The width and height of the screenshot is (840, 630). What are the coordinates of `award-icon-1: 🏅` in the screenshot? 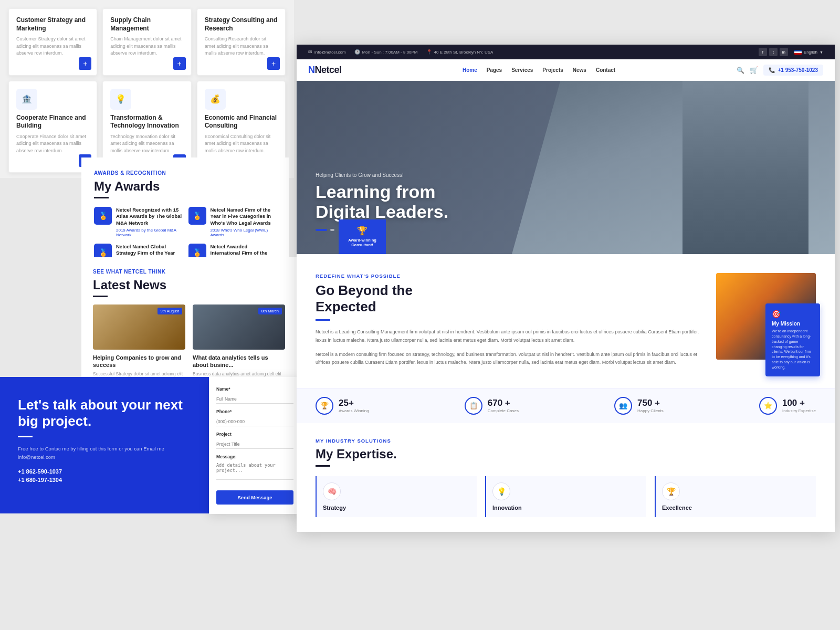 It's located at (197, 216).